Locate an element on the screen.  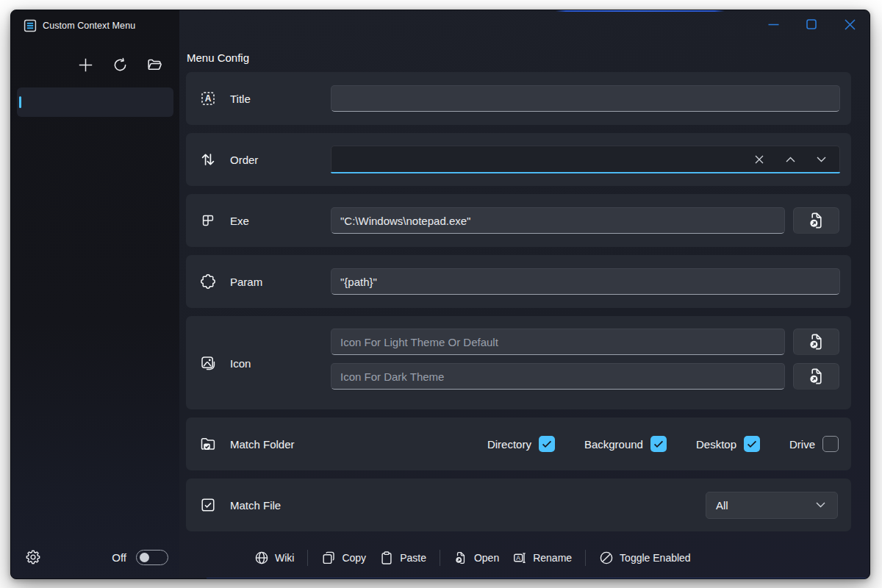
open-folder-button is located at coordinates (154, 65).